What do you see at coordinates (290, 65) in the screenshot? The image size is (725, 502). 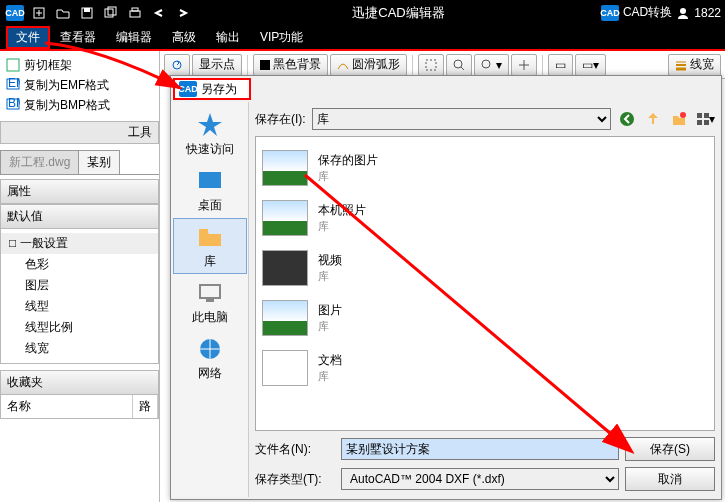 I see `btn-blackbg: 黑色背景` at bounding box center [290, 65].